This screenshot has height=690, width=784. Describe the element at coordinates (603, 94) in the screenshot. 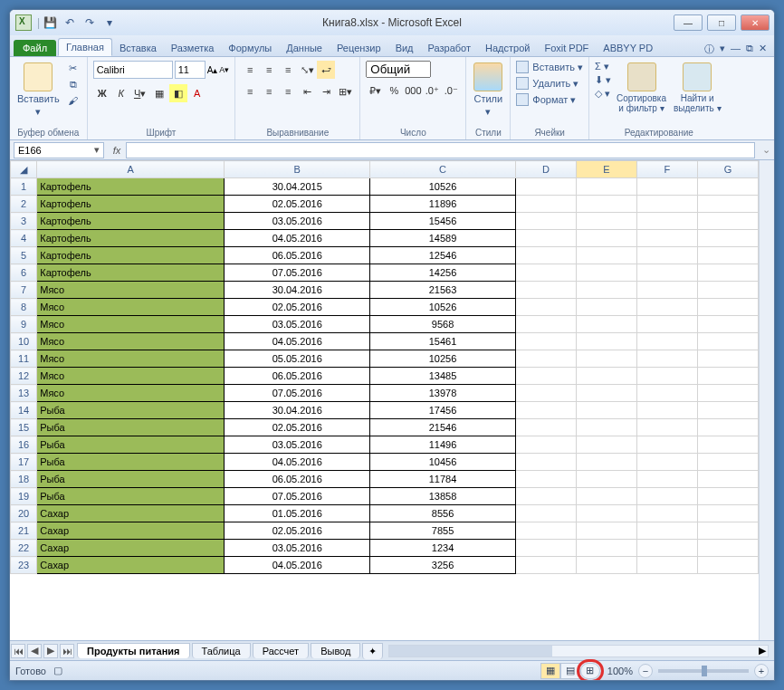

I see `clear-button: ◇ ▾` at that location.